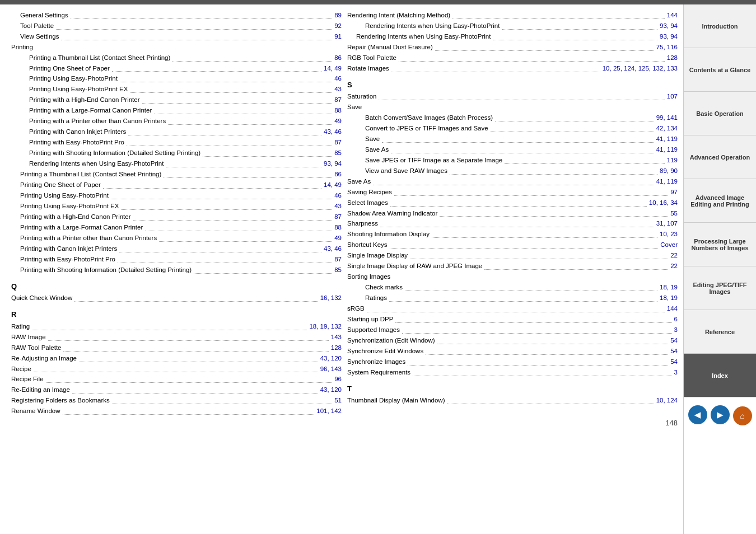 The image size is (756, 534). I want to click on entry-page: 92, so click(338, 26).